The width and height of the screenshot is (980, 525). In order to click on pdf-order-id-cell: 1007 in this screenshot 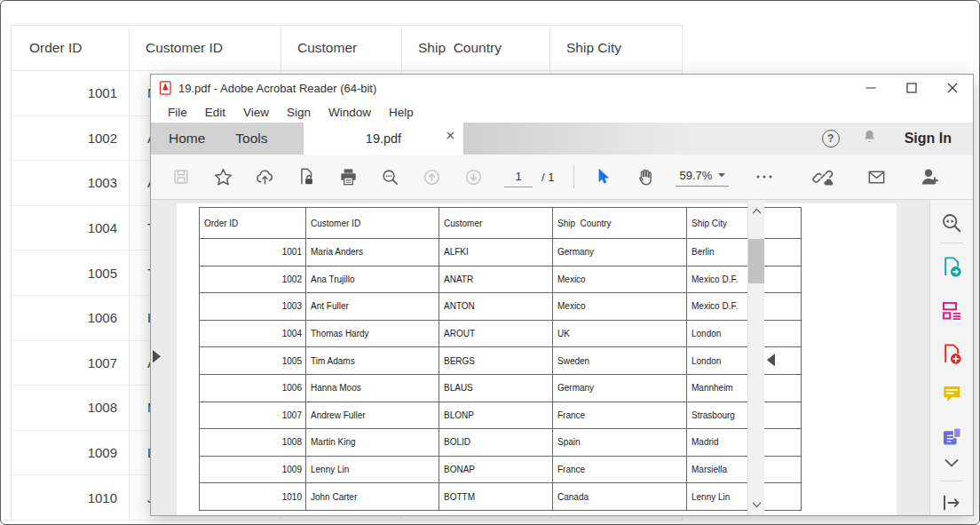, I will do `click(253, 416)`.